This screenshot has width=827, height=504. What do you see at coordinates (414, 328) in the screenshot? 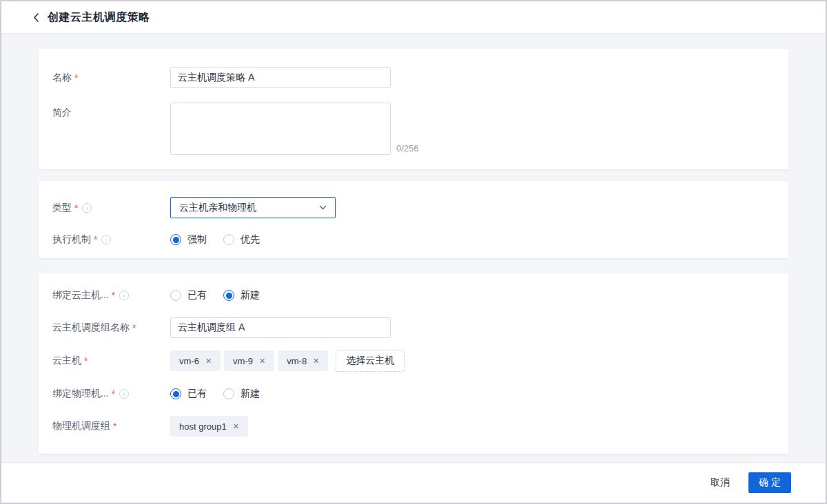
I see `vm-group-name-row: 云主机调度组名称 *` at bounding box center [414, 328].